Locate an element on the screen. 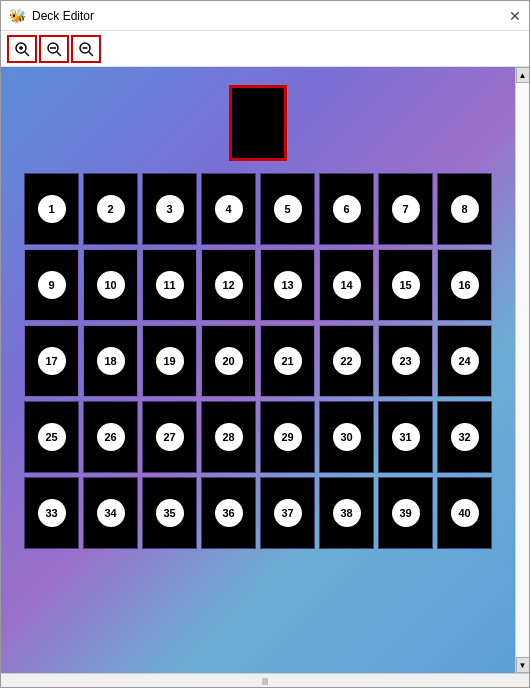 This screenshot has width=530, height=688. horizontal-scroll-indicator: ||| is located at coordinates (265, 680).